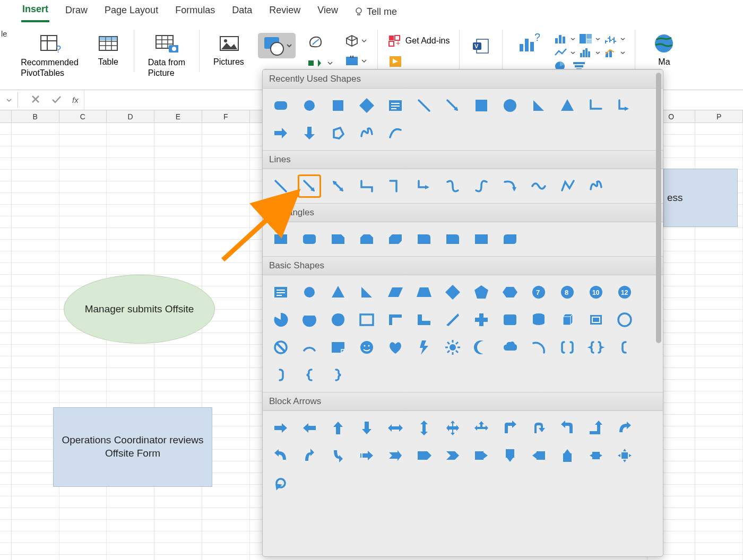 The width and height of the screenshot is (743, 560). Describe the element at coordinates (178, 117) in the screenshot. I see `col-header-e: E` at that location.